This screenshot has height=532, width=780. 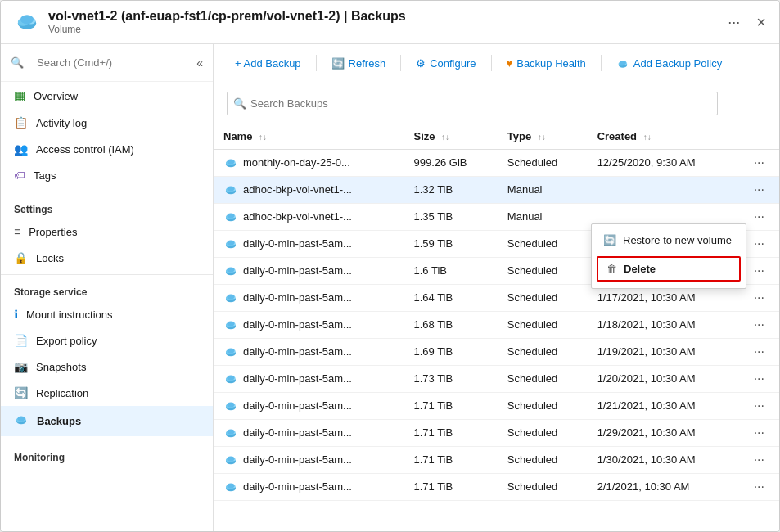 I want to click on add-backup-policy-button: Add Backup Policy, so click(x=670, y=64).